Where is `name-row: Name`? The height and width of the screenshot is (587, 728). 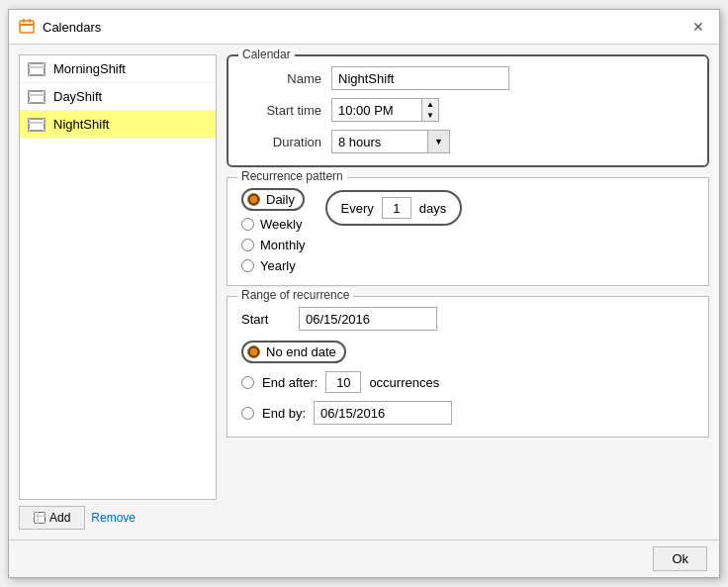 name-row: Name is located at coordinates (468, 78).